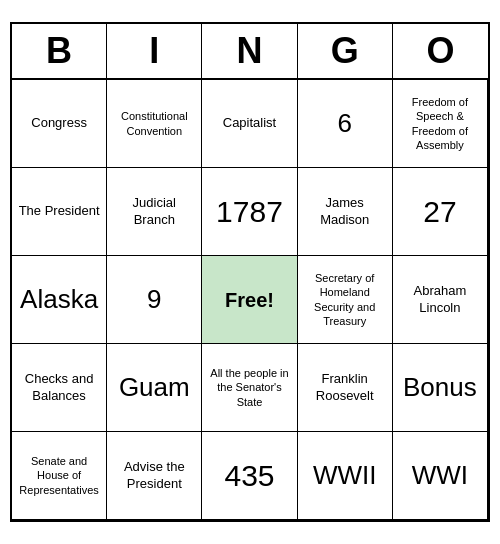 Image resolution: width=500 pixels, height=544 pixels. Describe the element at coordinates (154, 300) in the screenshot. I see `cell-text: 9` at that location.